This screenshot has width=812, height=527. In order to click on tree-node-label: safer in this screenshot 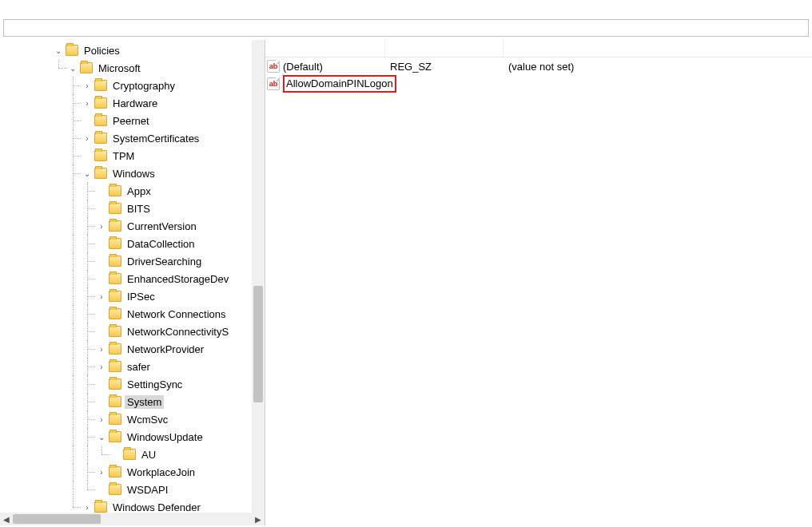, I will do `click(139, 367)`.